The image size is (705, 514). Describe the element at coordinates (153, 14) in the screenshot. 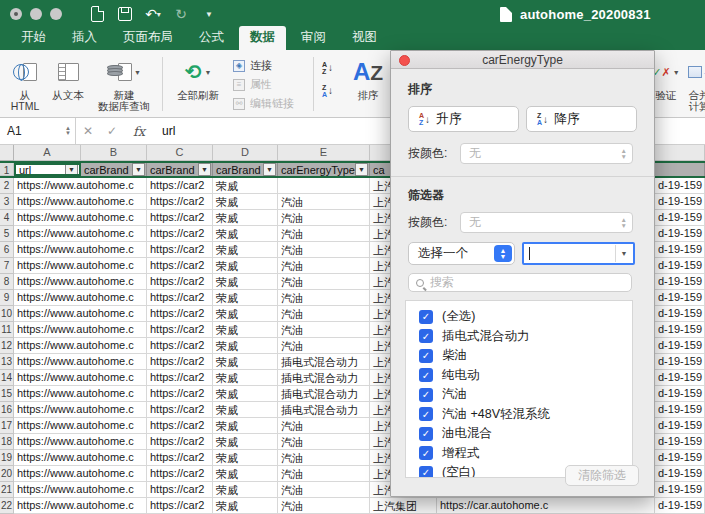

I see `undo-icon: ↶▾` at that location.